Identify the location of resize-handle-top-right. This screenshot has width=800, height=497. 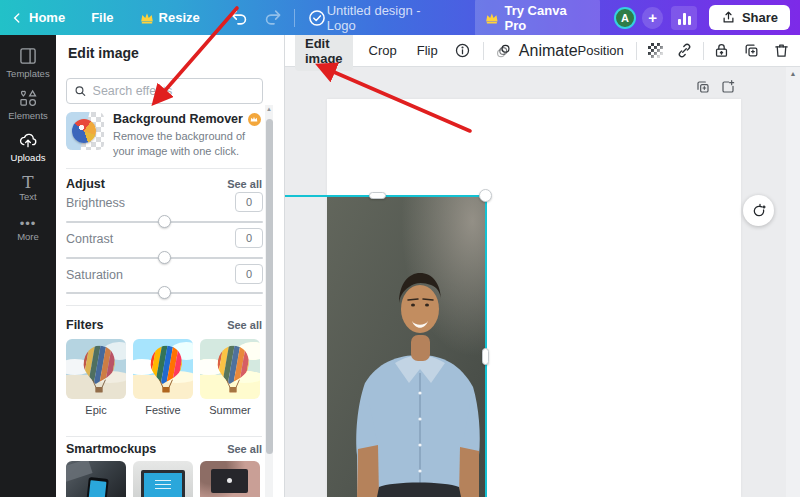
(486, 196).